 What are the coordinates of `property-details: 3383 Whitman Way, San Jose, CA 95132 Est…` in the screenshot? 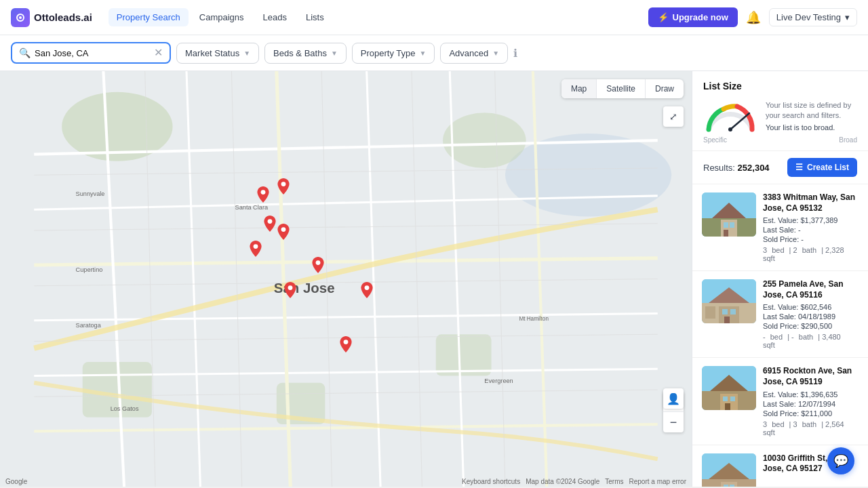 It's located at (811, 228).